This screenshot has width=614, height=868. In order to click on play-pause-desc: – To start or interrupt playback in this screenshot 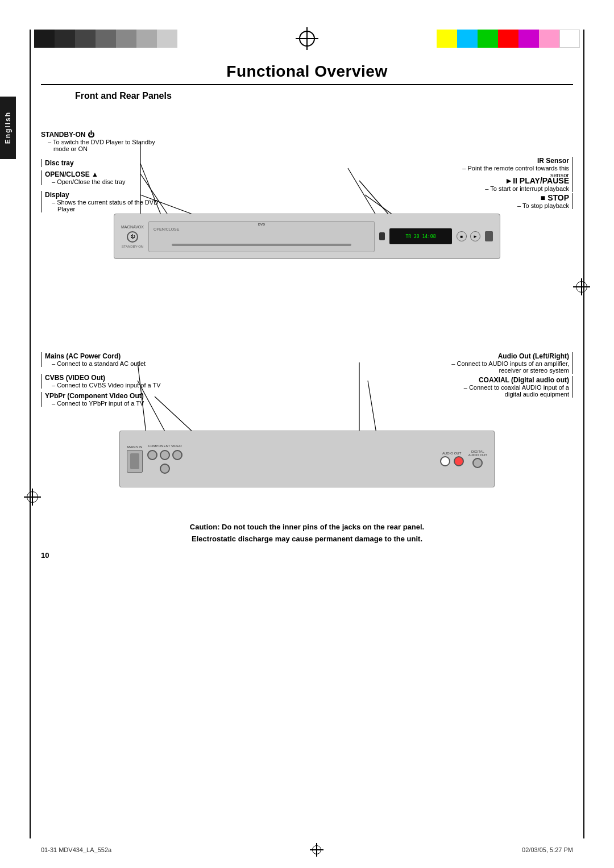, I will do `click(527, 189)`.